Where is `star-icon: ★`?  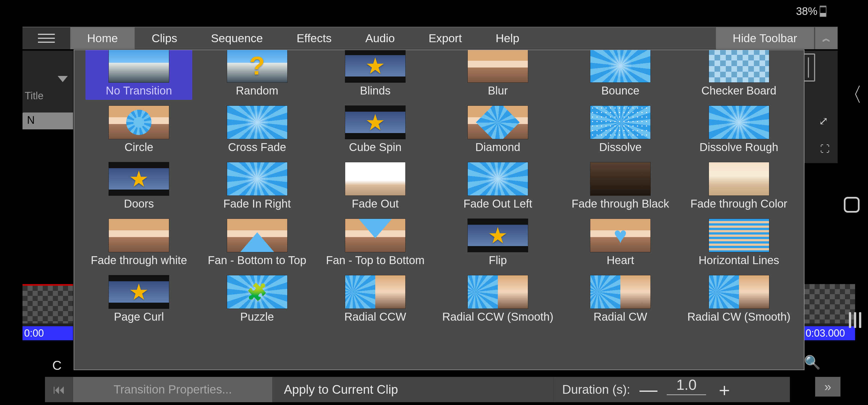 star-icon: ★ is located at coordinates (375, 66).